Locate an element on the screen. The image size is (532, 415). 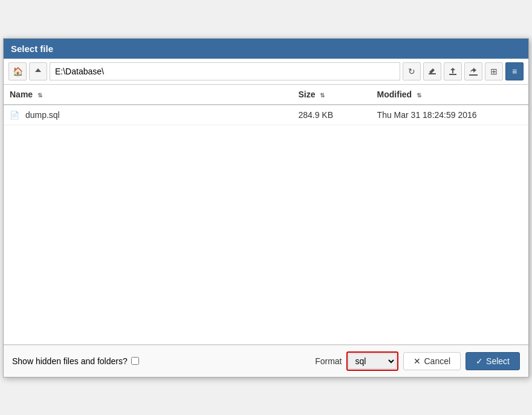
dialog-title-text: Select file is located at coordinates (32, 48).